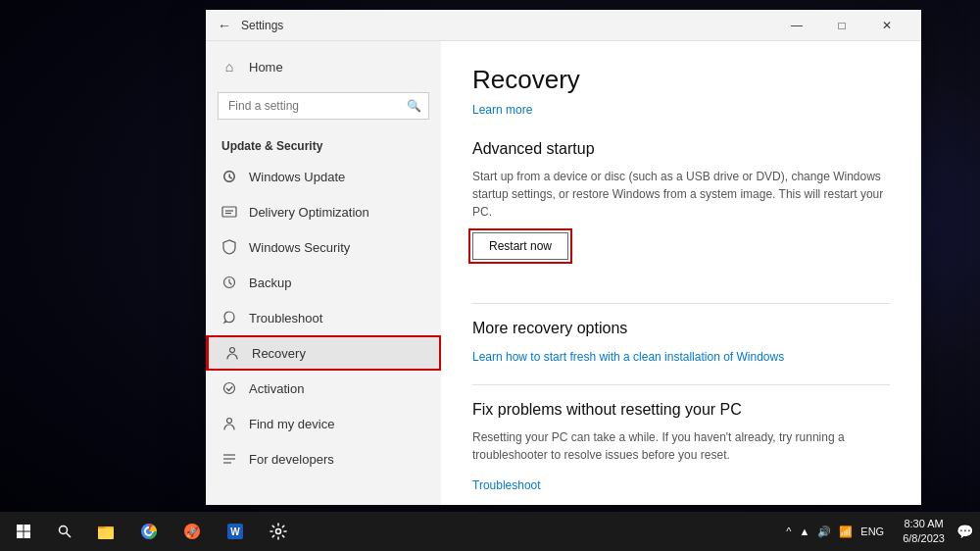 This screenshot has height=551, width=980. Describe the element at coordinates (270, 282) in the screenshot. I see `sidebar-item-label: Backup` at that location.